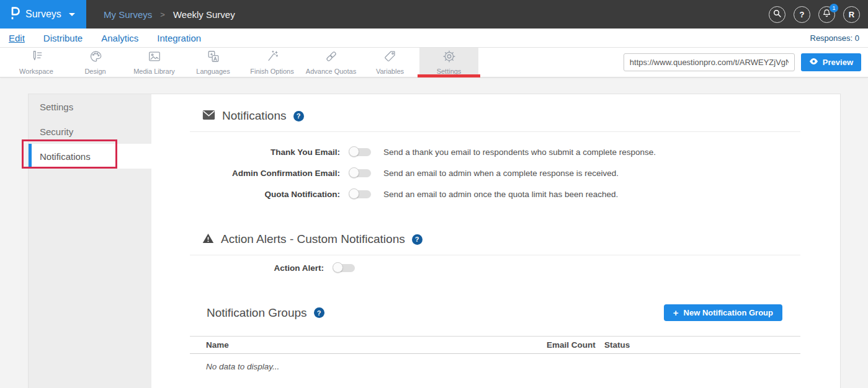 The width and height of the screenshot is (868, 388). Describe the element at coordinates (263, 268) in the screenshot. I see `action-alert-label: Action Alert:` at that location.